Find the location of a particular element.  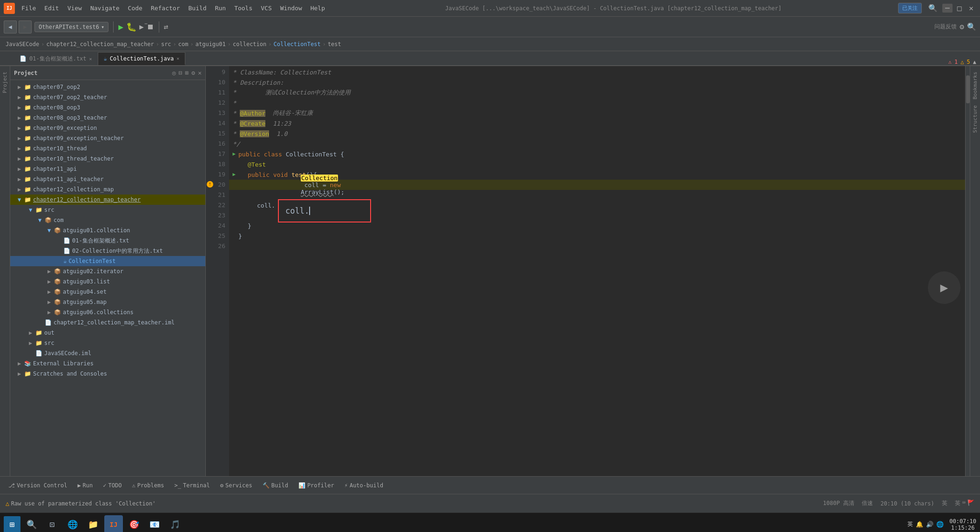

breadcrumb-com: com is located at coordinates (183, 44).